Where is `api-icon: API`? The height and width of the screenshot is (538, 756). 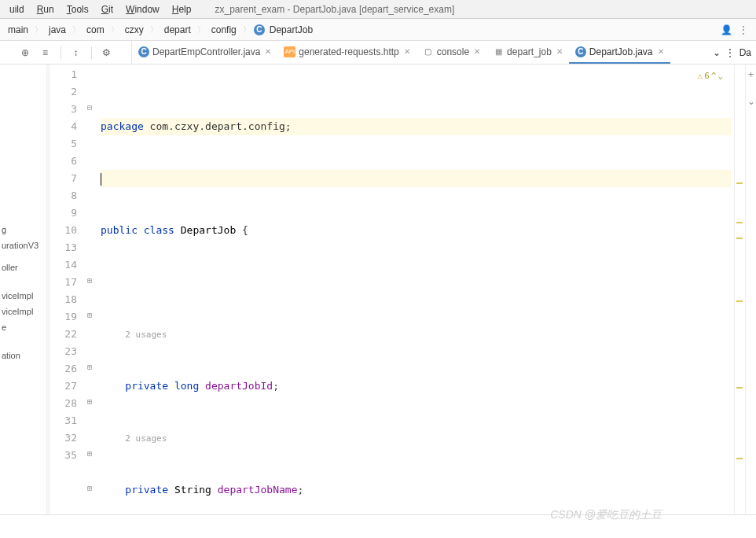 api-icon: API is located at coordinates (289, 52).